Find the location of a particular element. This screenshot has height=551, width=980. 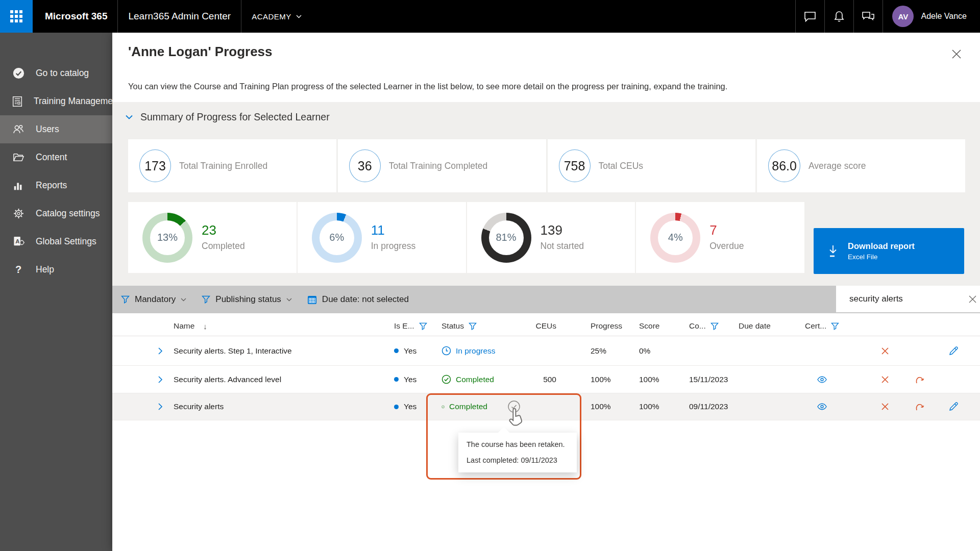

column-header-completed-date: Co... is located at coordinates (710, 326).